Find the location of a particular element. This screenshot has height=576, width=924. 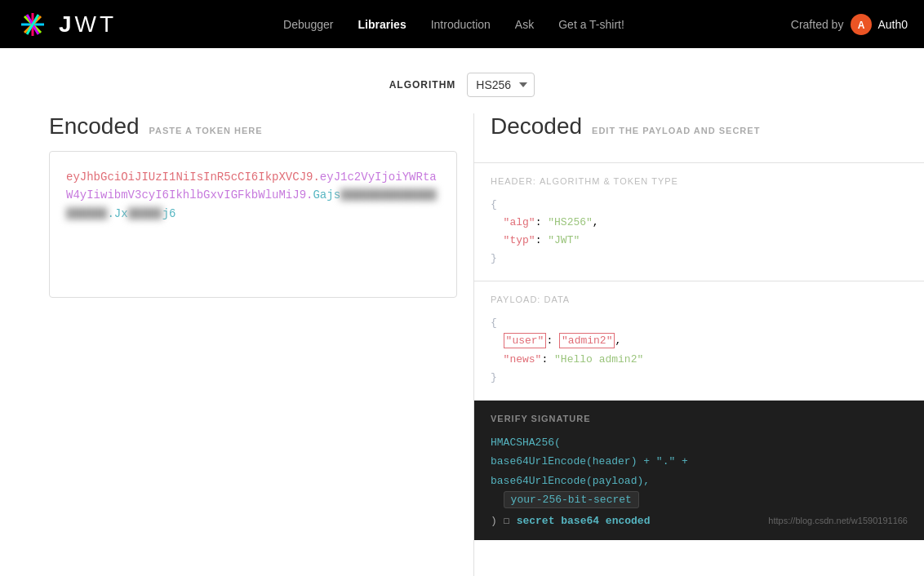

hmac-func: HMACSHA256( is located at coordinates (526, 442).